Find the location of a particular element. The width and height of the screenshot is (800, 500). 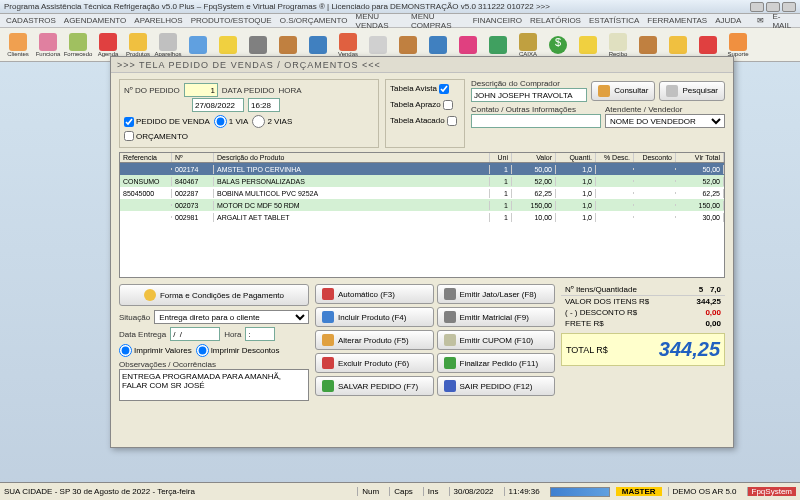

excluir-button: Excluir Produto (F6) is located at coordinates (374, 363).